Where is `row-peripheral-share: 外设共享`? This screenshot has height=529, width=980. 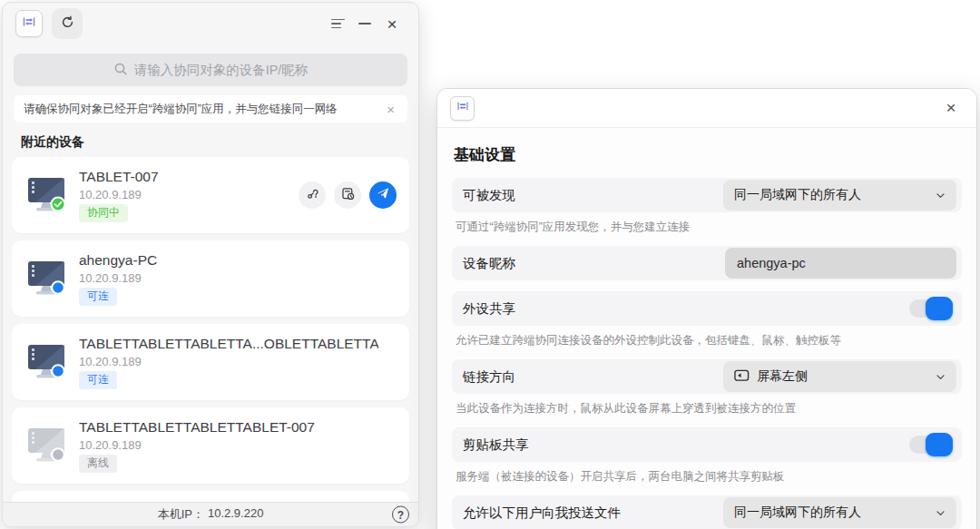 row-peripheral-share: 外设共享 is located at coordinates (707, 309).